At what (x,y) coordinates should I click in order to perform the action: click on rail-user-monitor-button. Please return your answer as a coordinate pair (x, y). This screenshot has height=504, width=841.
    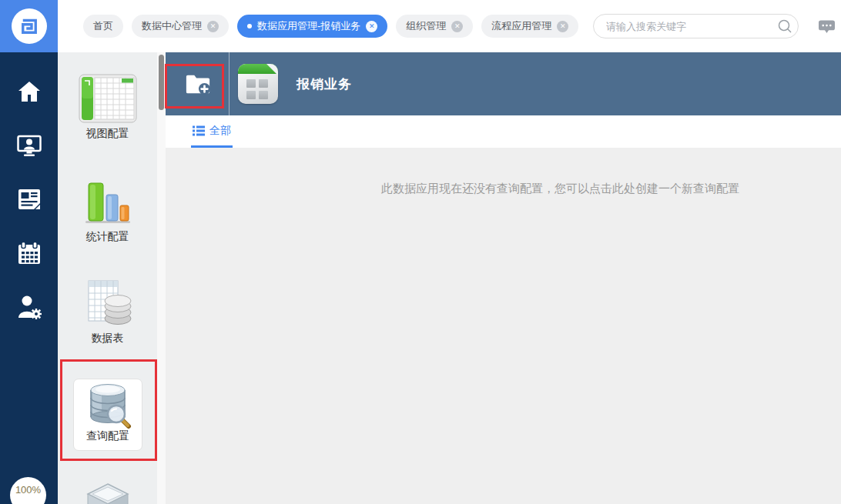
    Looking at the image, I should click on (29, 145).